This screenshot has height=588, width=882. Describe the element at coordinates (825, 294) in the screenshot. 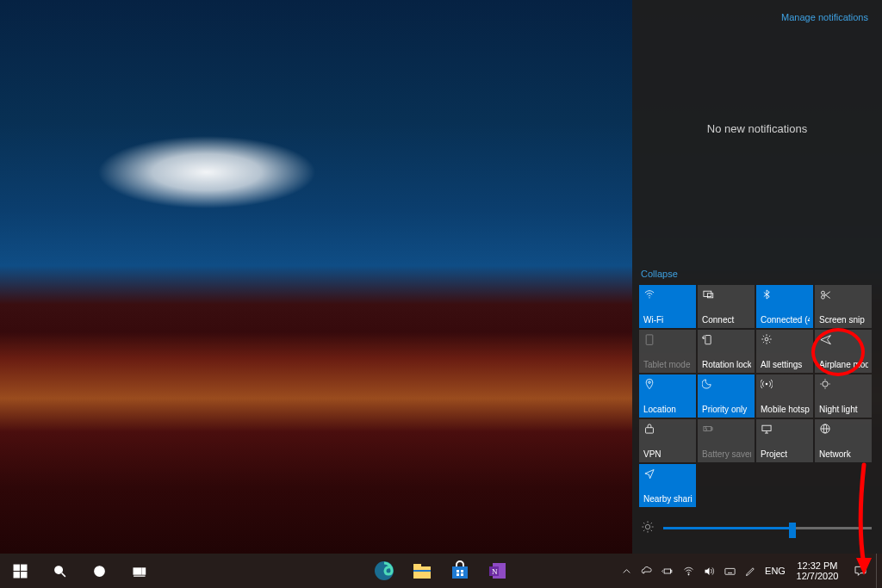

I see `snip-icon` at that location.